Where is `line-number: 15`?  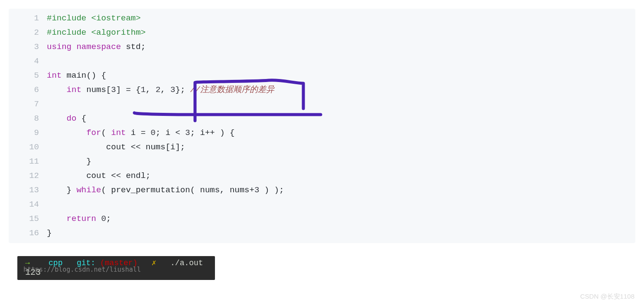 line-number: 15 is located at coordinates (28, 219).